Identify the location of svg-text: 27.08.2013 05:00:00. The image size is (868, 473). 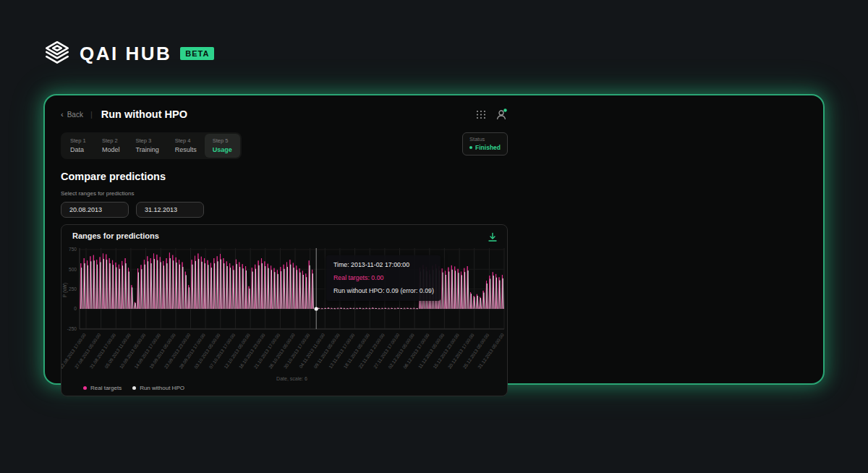
(88, 351).